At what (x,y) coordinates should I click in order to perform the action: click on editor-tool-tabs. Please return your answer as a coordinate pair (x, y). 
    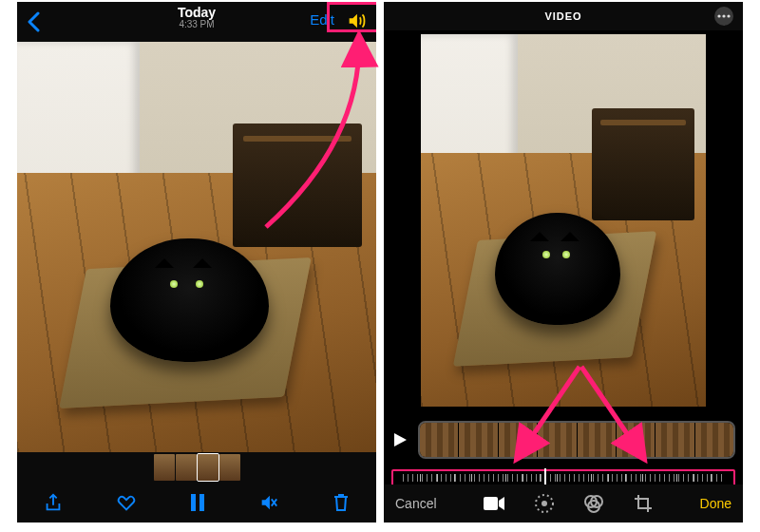
    Looking at the image, I should click on (568, 504).